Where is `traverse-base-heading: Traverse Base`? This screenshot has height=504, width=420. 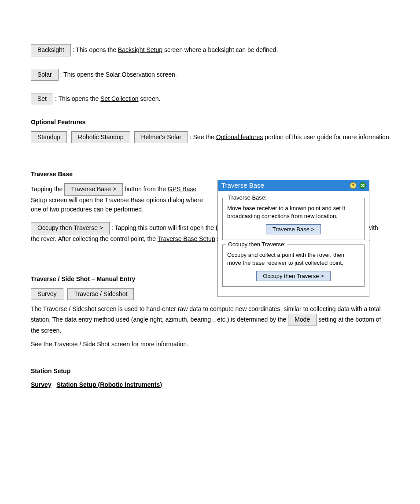
traverse-base-heading: Traverse Base is located at coordinates (212, 174).